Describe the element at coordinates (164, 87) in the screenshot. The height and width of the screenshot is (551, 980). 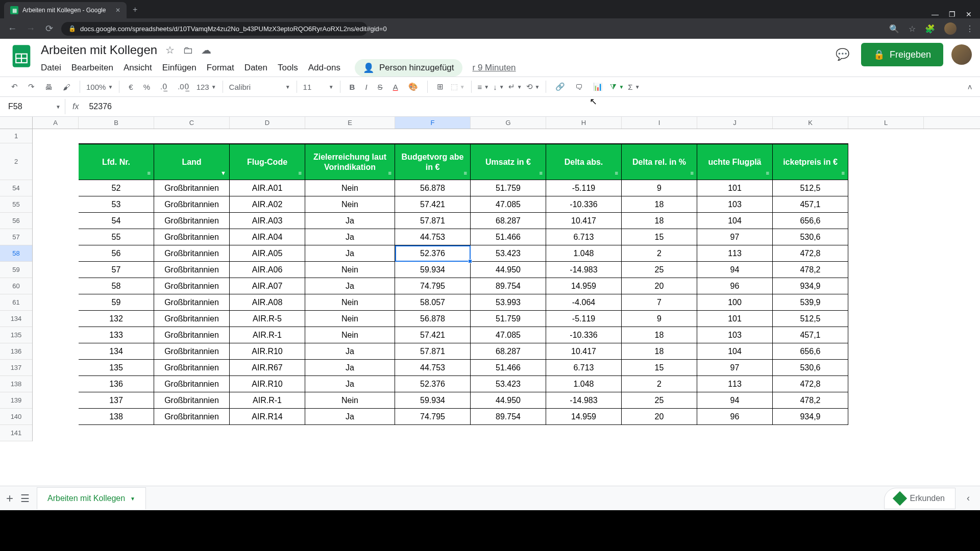
I see `decrease-decimal-button: .0̲` at that location.